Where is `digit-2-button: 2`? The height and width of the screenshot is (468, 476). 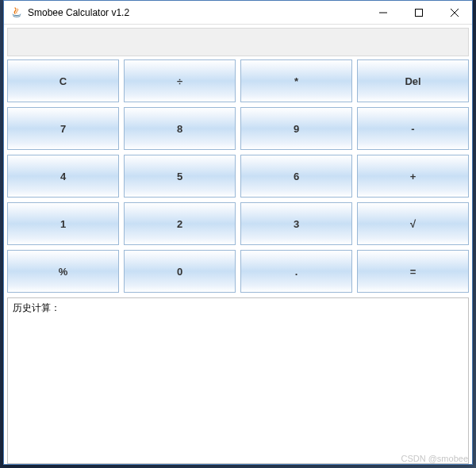
digit-2-button: 2 is located at coordinates (179, 224).